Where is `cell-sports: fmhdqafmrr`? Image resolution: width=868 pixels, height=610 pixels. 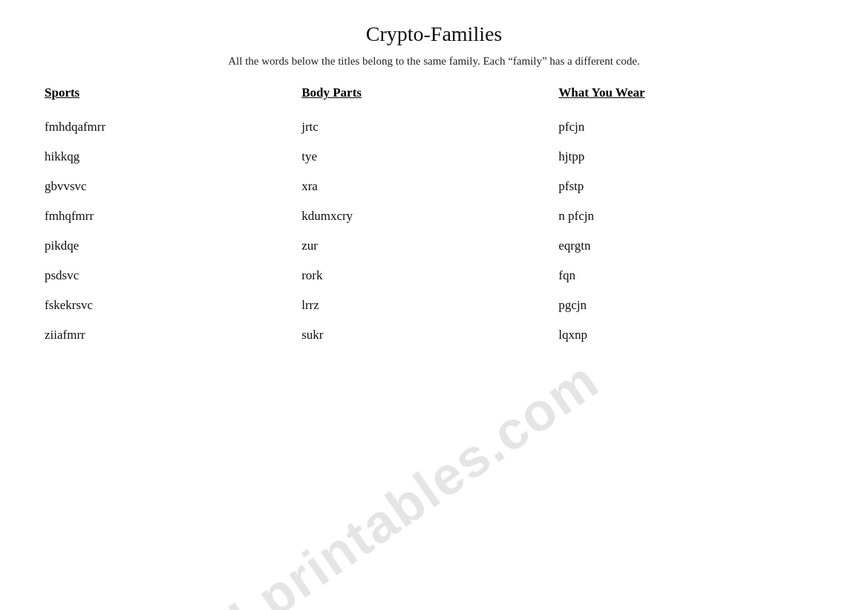 cell-sports: fmhdqafmrr is located at coordinates (173, 127).